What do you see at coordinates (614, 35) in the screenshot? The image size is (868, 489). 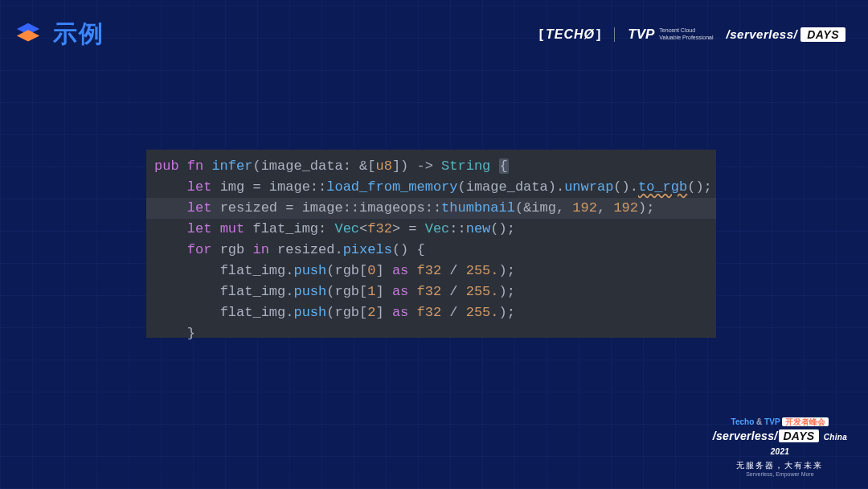 I see `brand-separator` at bounding box center [614, 35].